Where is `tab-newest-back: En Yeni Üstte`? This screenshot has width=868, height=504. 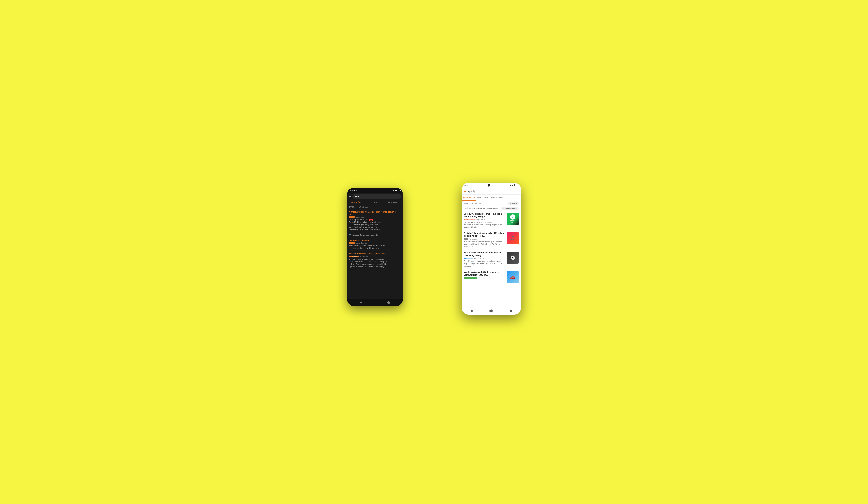 tab-newest-back: En Yeni Üstte is located at coordinates (356, 202).